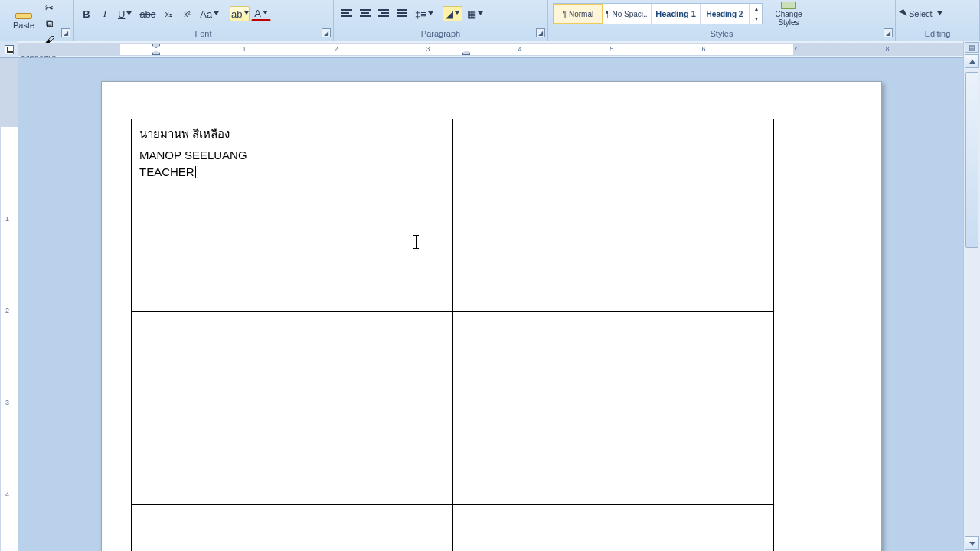 This screenshot has height=551, width=980. What do you see at coordinates (725, 14) in the screenshot?
I see `style-heading-2: Heading 2` at bounding box center [725, 14].